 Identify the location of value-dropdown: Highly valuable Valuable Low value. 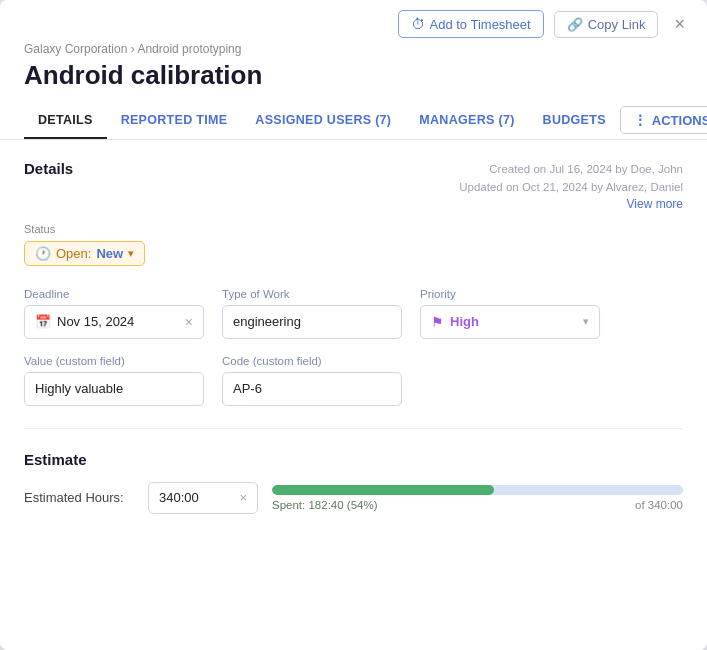
(114, 388).